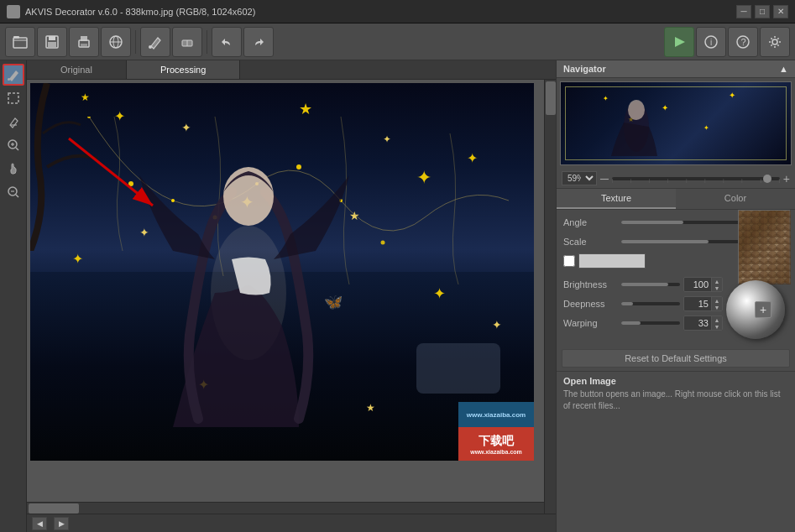 The image size is (795, 532). Describe the element at coordinates (13, 98) in the screenshot. I see `select-tool-button` at that location.